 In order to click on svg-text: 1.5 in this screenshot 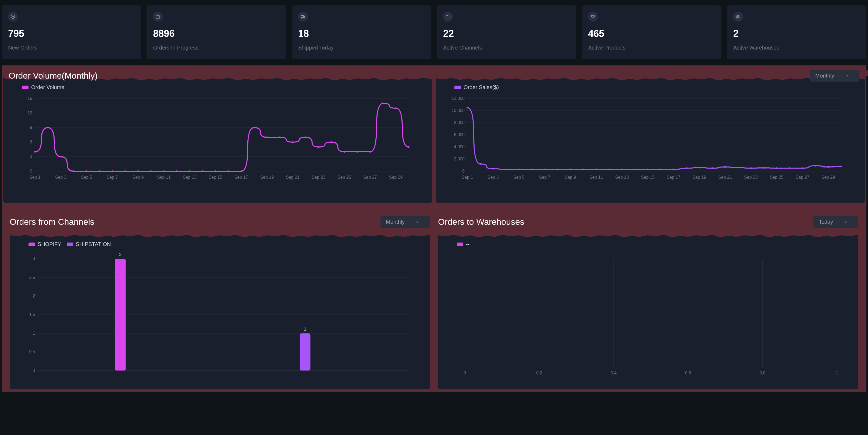, I will do `click(32, 315)`.